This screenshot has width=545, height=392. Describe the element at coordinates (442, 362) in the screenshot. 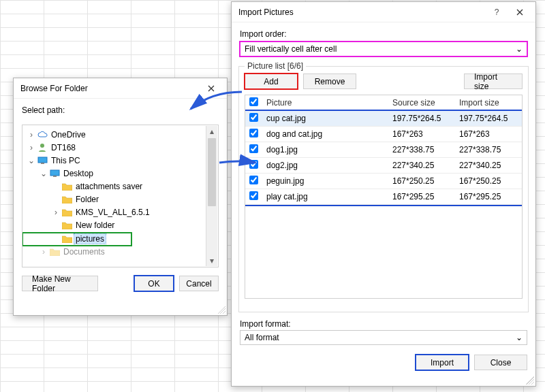

I see `import-button: Import` at that location.